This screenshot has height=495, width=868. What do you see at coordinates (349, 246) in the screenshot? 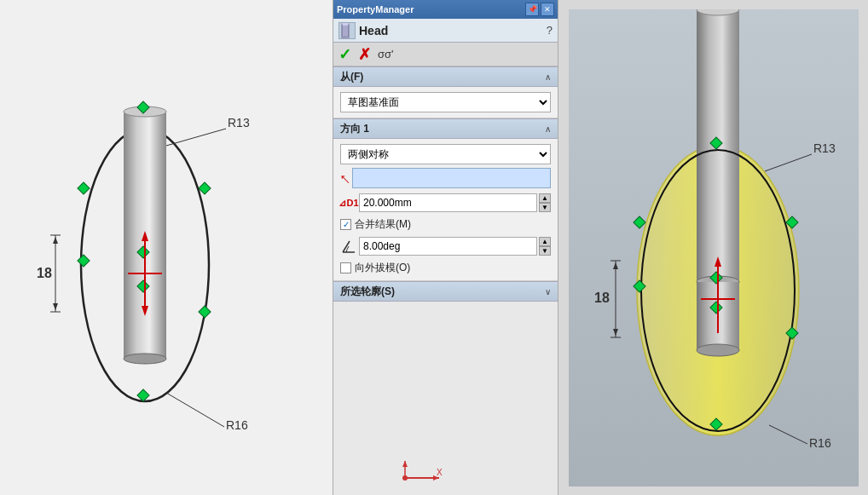
I see `pm-draft-angle-icon` at bounding box center [349, 246].